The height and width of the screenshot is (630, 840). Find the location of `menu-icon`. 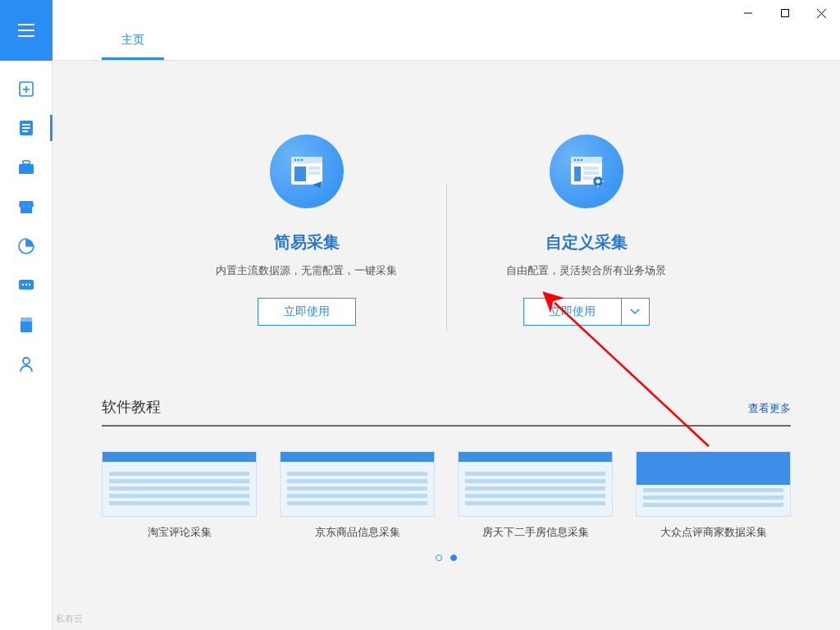

menu-icon is located at coordinates (26, 30).